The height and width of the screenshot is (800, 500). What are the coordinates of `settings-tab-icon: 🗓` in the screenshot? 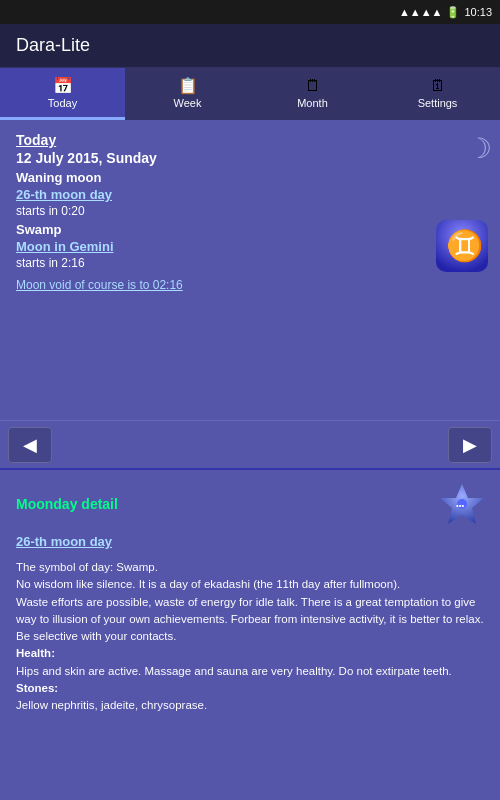 It's located at (438, 86).